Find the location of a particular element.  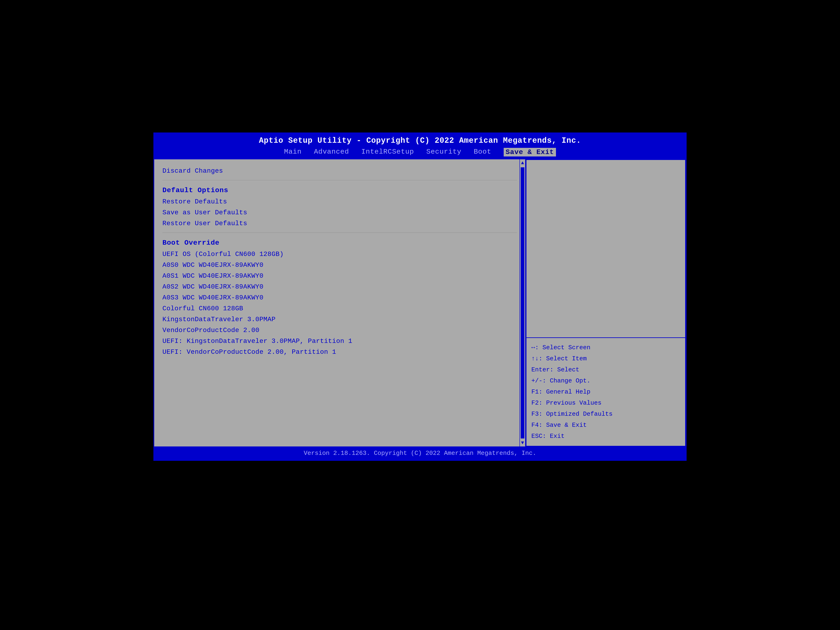

scrollbar-thumb is located at coordinates (523, 303).